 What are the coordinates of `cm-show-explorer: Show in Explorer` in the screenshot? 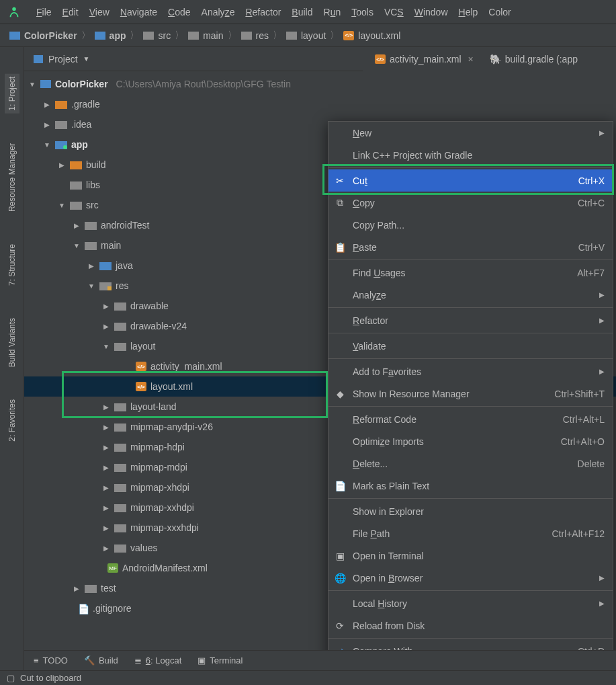 It's located at (470, 511).